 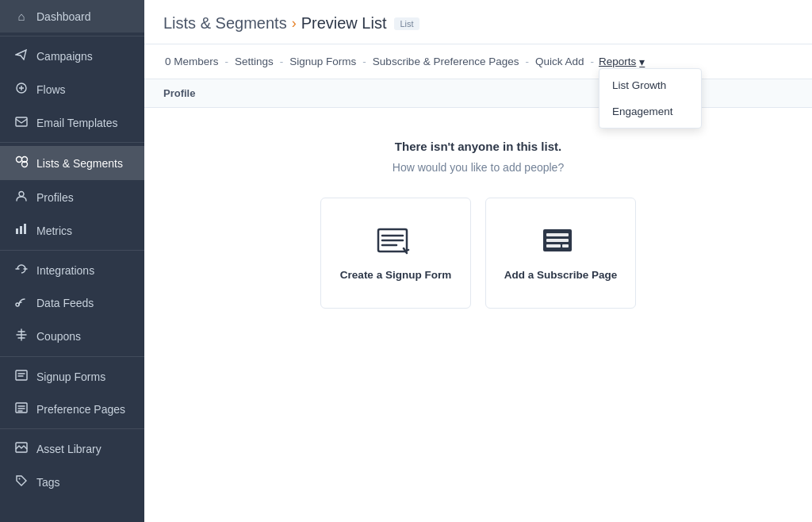 What do you see at coordinates (72, 482) in the screenshot?
I see `sidebar-item-tags: Tags` at bounding box center [72, 482].